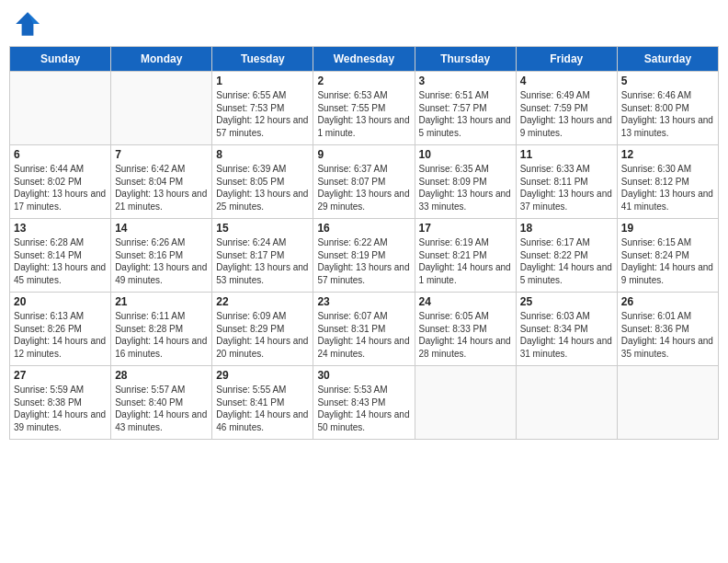 This screenshot has width=728, height=563. What do you see at coordinates (364, 188) in the screenshot?
I see `day-info: Sunrise: 6:37 AM Sunset: 8:07 PM Dayligh…` at bounding box center [364, 188].